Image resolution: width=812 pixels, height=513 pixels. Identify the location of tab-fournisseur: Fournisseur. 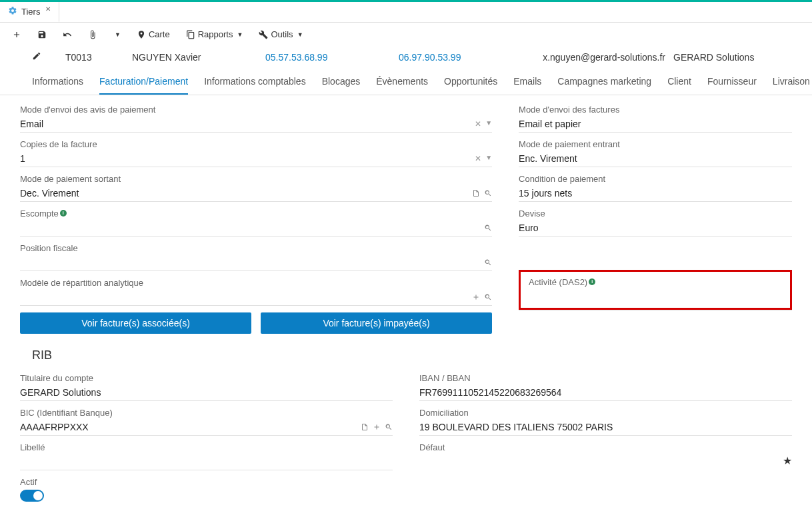
(732, 85).